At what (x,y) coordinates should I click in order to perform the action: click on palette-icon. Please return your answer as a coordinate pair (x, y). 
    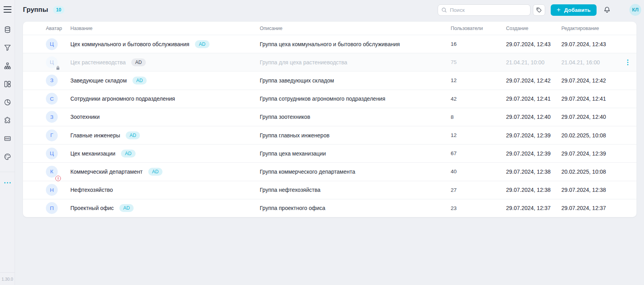
    Looking at the image, I should click on (8, 157).